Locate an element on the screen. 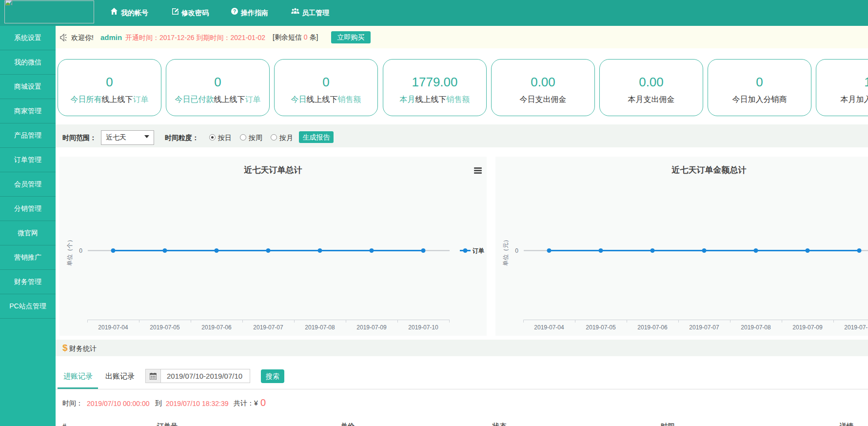  svg-text: 近七天订单总计 is located at coordinates (273, 170).